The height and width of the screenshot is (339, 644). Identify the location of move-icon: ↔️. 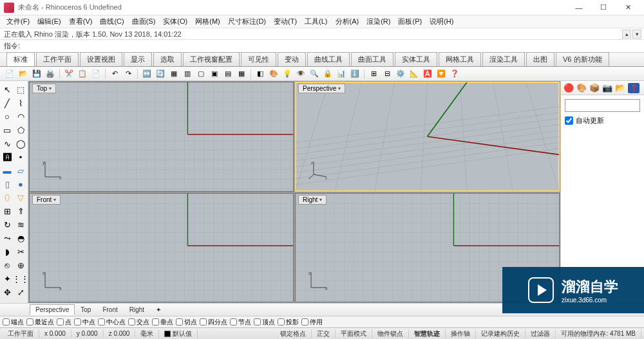
(147, 74).